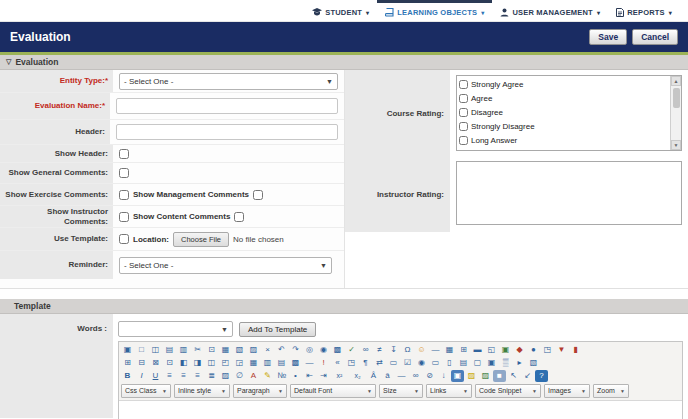 This screenshot has height=419, width=688. I want to click on delete-col-icon: ◨, so click(198, 363).